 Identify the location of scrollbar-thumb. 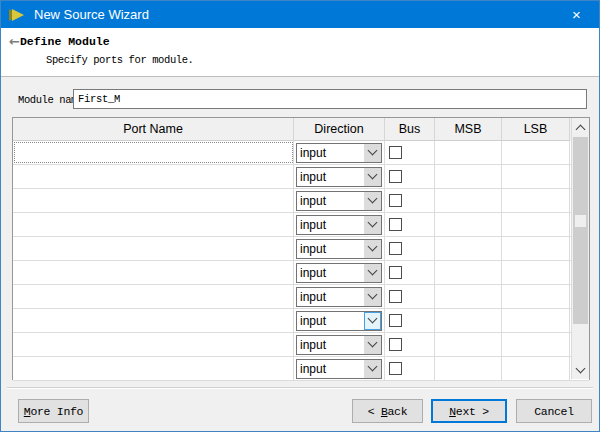
(580, 230).